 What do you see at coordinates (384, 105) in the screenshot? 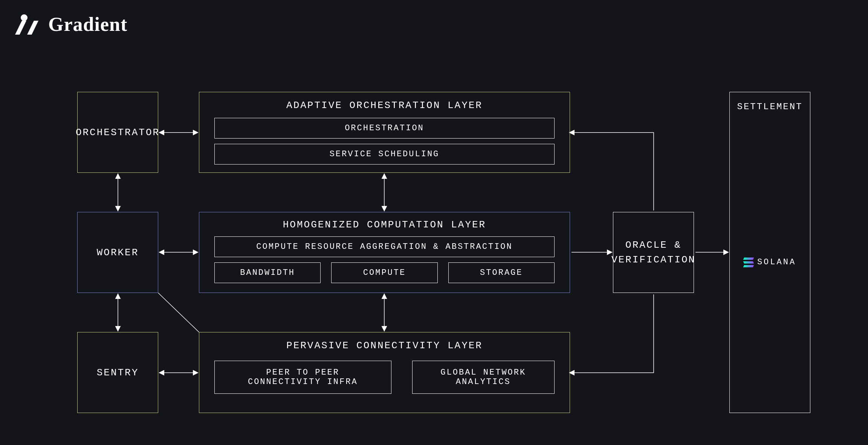
I see `adaptive-layer-title: ADAPTIVE ORCHESTRATION LAYER` at bounding box center [384, 105].